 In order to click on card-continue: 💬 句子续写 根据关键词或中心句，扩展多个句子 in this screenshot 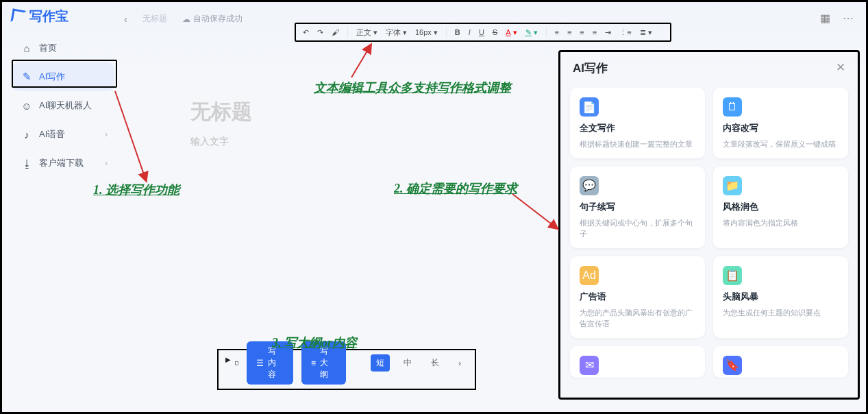, I will do `click(637, 207)`.